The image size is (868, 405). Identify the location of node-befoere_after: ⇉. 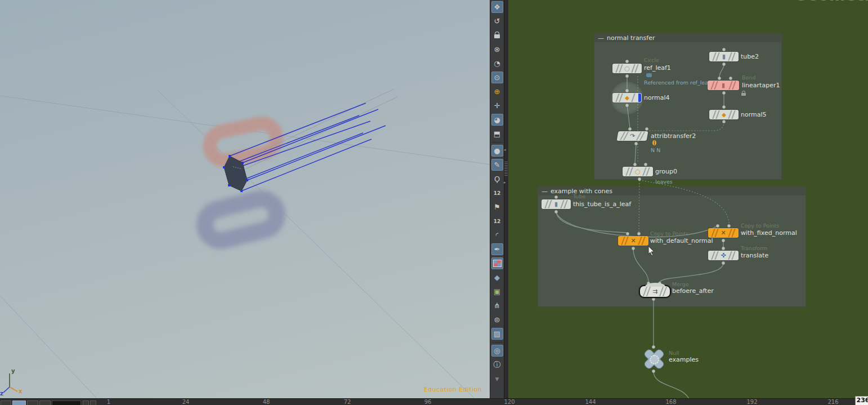
(655, 292).